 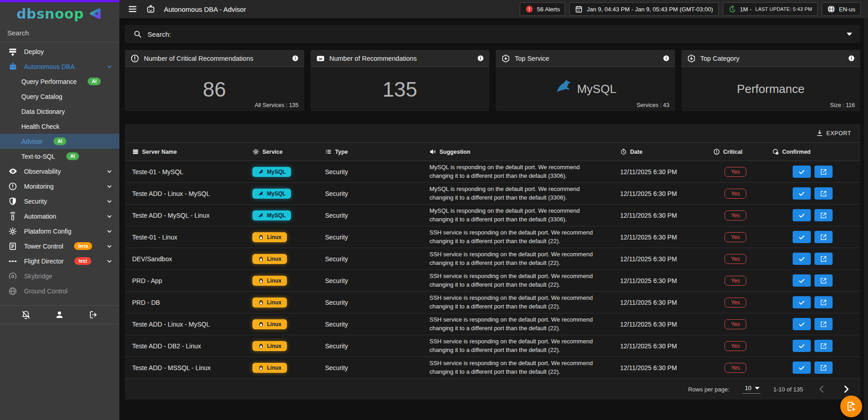 What do you see at coordinates (205, 9) in the screenshot?
I see `page-title: Autonomous DBA - Advisor` at bounding box center [205, 9].